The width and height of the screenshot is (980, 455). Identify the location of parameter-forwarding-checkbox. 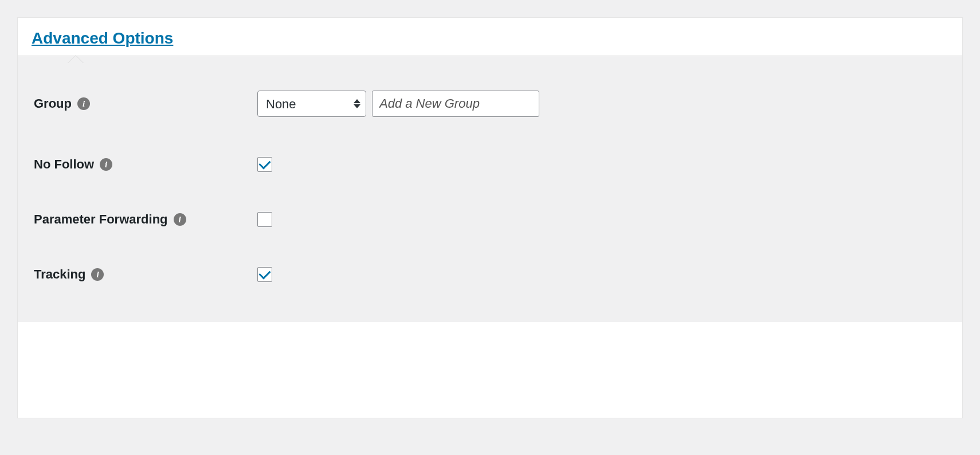
(265, 219).